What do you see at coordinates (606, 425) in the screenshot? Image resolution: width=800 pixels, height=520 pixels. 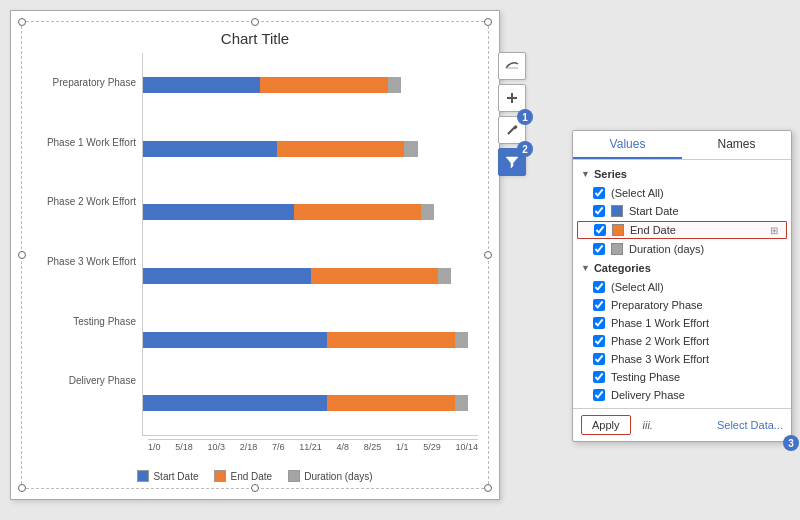 I see `apply-button: Apply` at bounding box center [606, 425].